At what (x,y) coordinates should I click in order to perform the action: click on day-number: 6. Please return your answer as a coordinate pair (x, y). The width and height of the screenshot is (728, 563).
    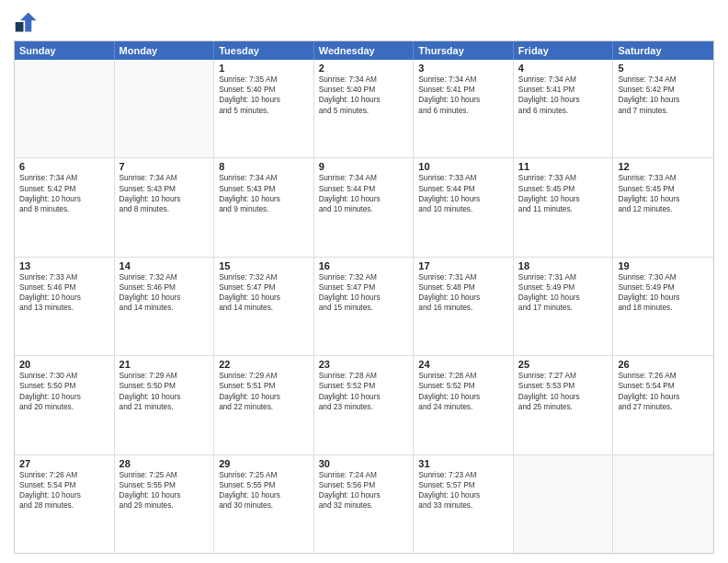
    Looking at the image, I should click on (64, 167).